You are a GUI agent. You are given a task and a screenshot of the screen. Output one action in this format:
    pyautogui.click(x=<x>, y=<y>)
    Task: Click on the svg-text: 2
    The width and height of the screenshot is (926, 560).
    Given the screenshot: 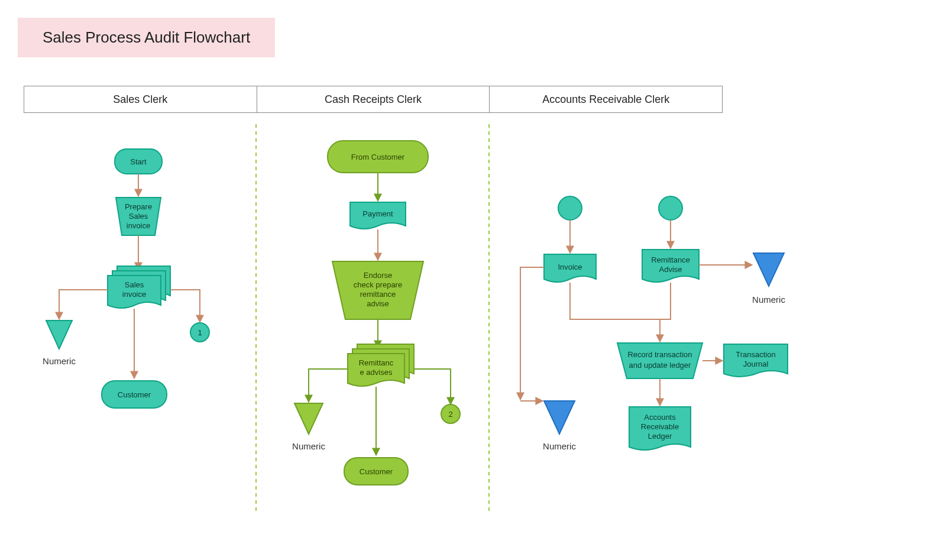 What is the action you would take?
    pyautogui.click(x=451, y=414)
    